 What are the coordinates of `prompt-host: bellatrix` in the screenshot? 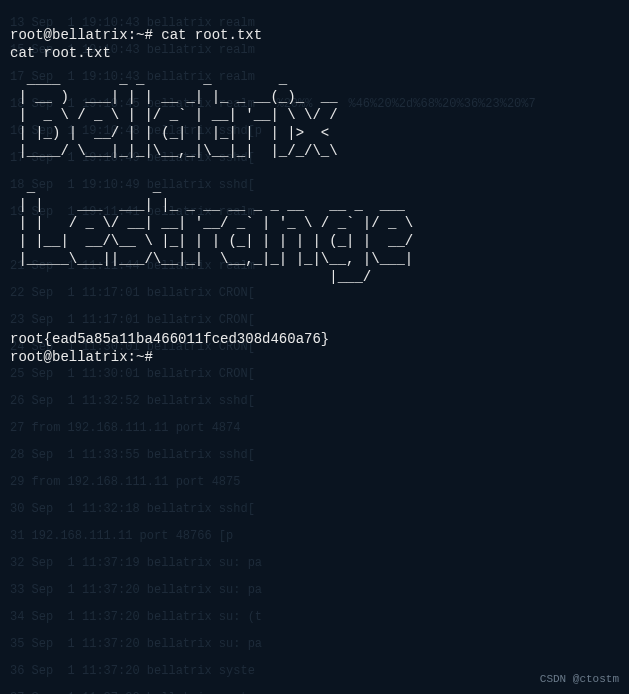 It's located at (90, 35).